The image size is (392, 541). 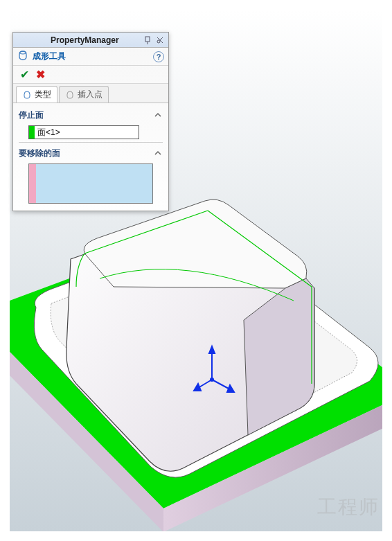 I want to click on tab-insert: 插入点, so click(x=84, y=94).